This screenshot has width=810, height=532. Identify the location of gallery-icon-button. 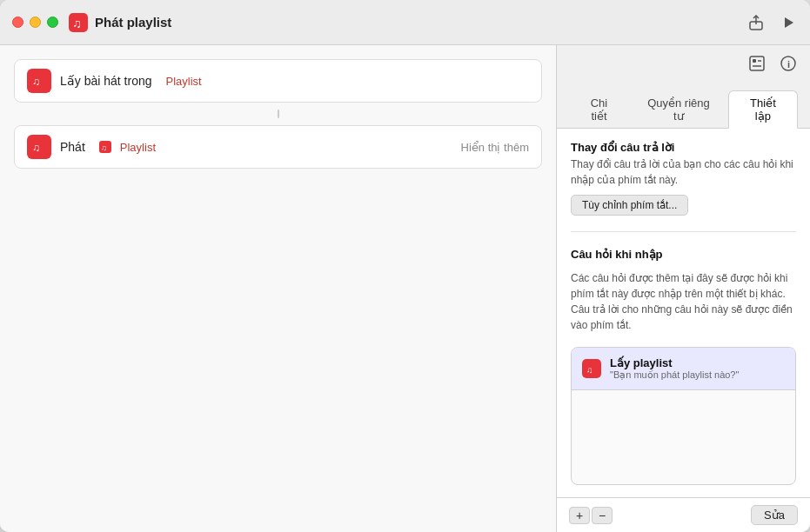
(757, 63).